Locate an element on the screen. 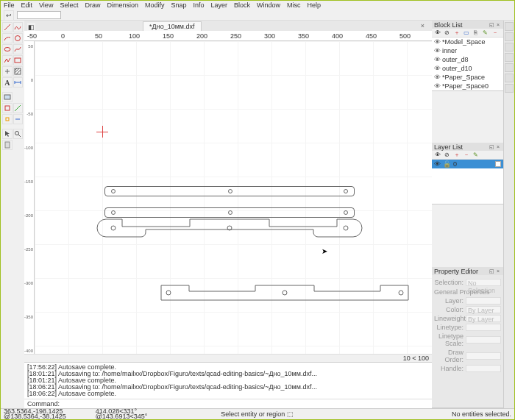  view-tool-icon is located at coordinates (18, 134).